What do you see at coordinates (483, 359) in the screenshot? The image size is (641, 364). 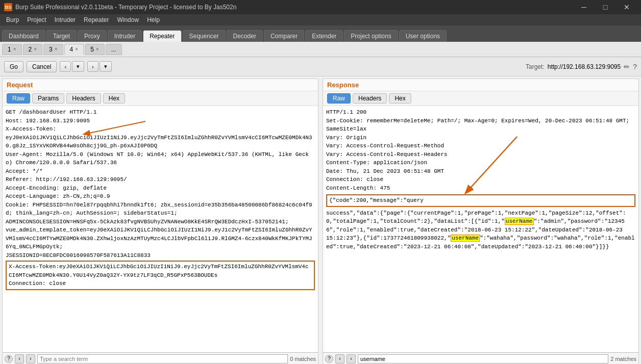 I see `response-search-input` at bounding box center [483, 359].